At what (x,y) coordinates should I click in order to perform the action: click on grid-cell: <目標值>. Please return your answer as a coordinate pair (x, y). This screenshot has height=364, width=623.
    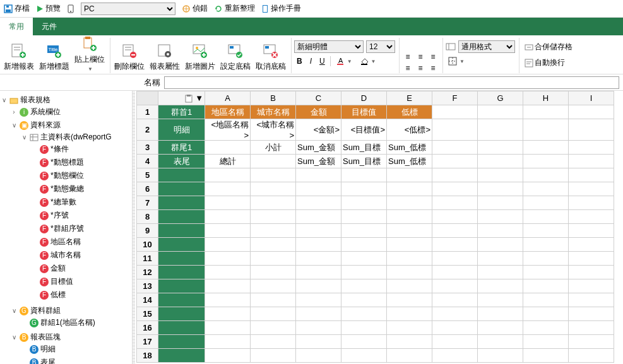
    Looking at the image, I should click on (364, 130).